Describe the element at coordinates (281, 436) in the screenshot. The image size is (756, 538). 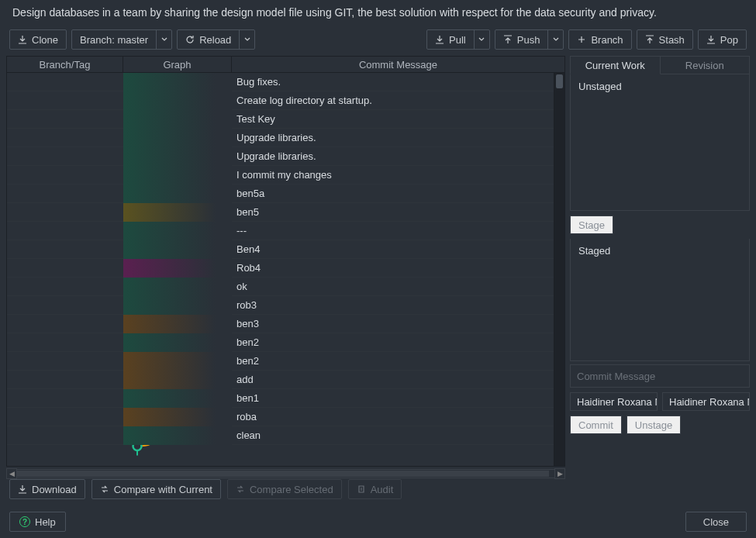
I see `commit-row: clean` at that location.